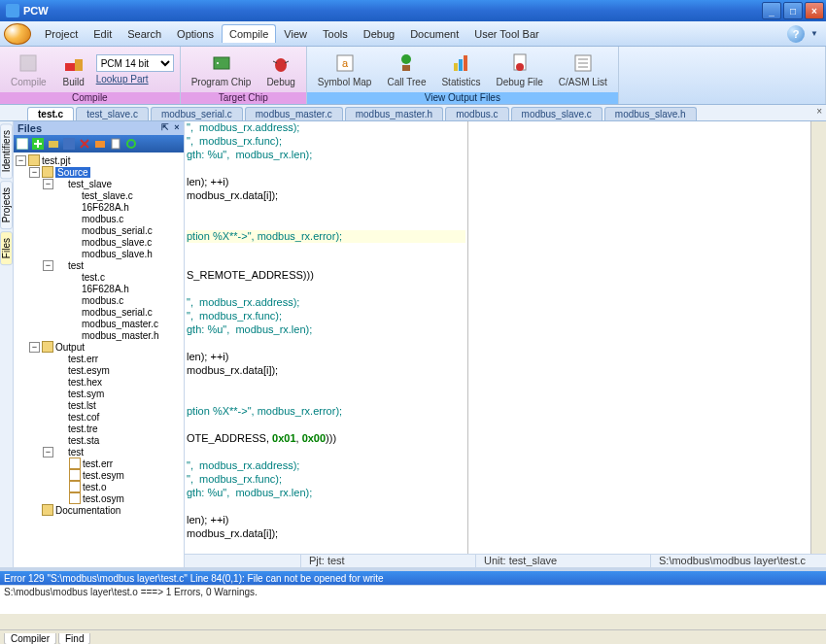  Describe the element at coordinates (120, 336) in the screenshot. I see `tree-file: modbus_master.h` at that location.